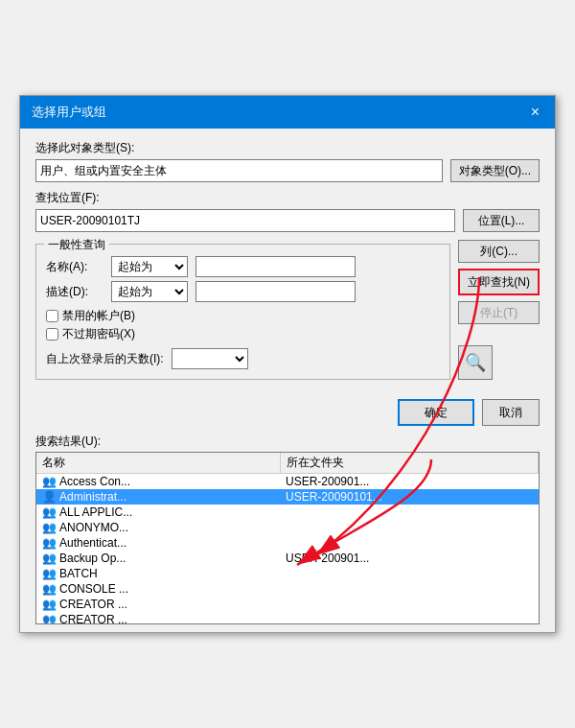  I want to click on right-buttons: 列(C)... 立即查找(N) 停止(T) 🔍, so click(498, 310).